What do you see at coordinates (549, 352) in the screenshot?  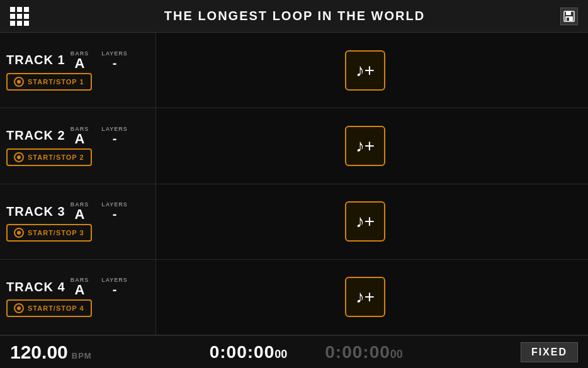 I see `fixed-button: FIXED` at bounding box center [549, 352].